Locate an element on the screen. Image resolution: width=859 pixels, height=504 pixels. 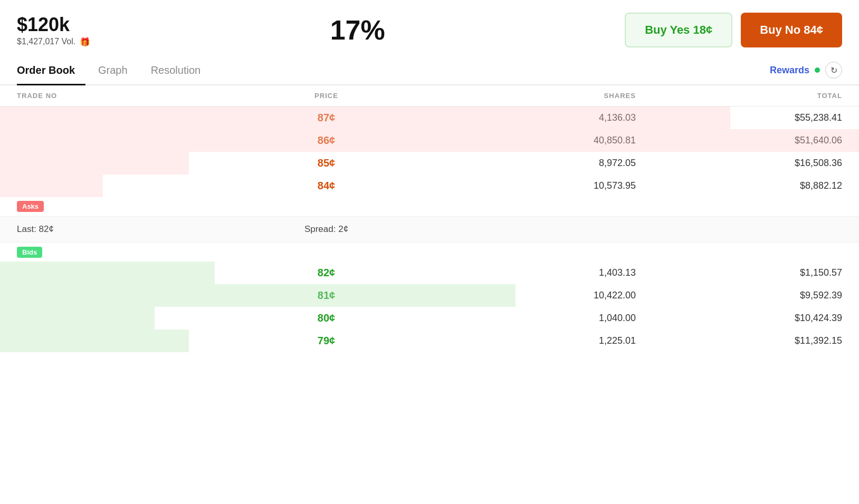
tab-resolution: Resolution is located at coordinates (182, 71).